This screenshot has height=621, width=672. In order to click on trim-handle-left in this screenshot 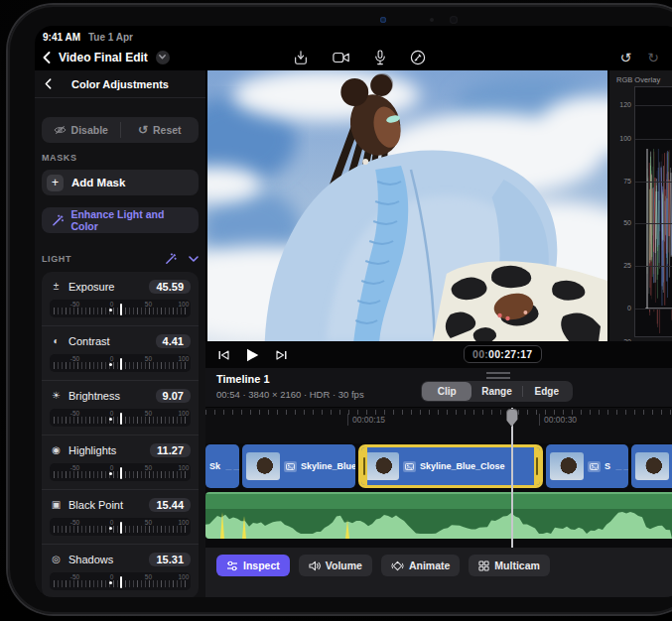, I will do `click(364, 466)`.